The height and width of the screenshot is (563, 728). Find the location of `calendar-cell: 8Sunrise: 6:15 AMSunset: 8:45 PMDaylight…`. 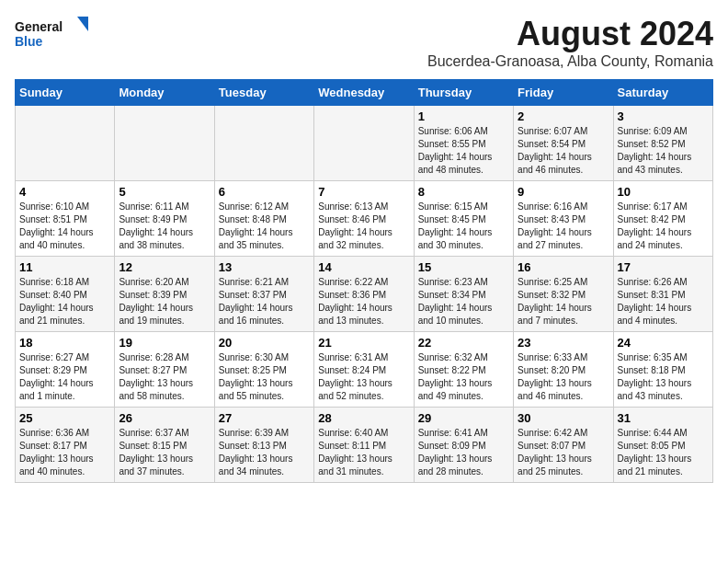

calendar-cell: 8Sunrise: 6:15 AMSunset: 8:45 PMDaylight… is located at coordinates (463, 219).